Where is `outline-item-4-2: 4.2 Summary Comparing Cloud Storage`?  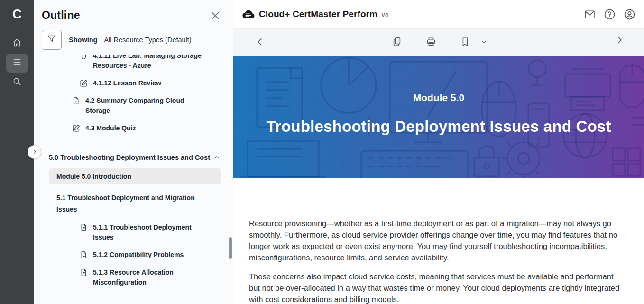 outline-item-4-2: 4.2 Summary Comparing Cloud Storage is located at coordinates (134, 106).